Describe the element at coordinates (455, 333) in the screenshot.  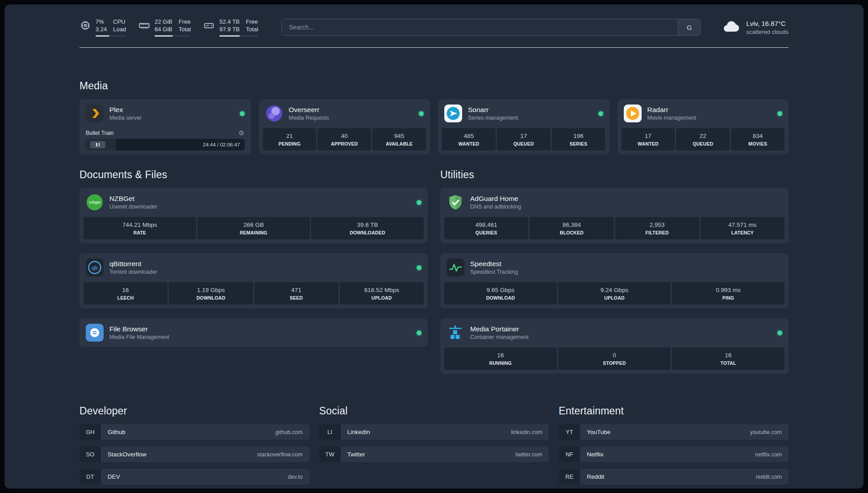
I see `portainer-icon` at that location.